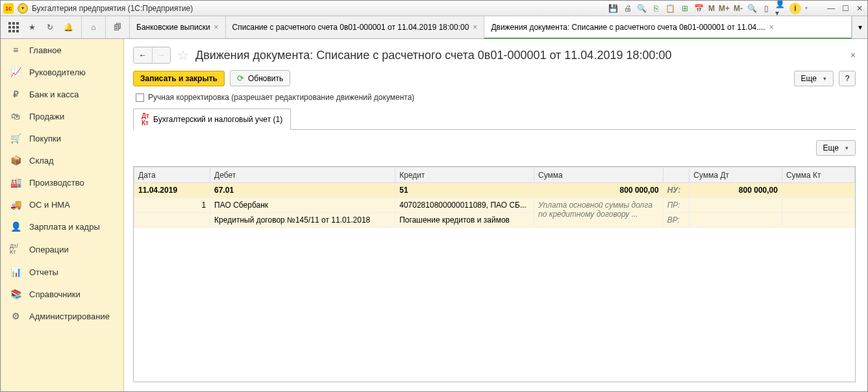  Describe the element at coordinates (143, 55) in the screenshot. I see `back-button: ←` at that location.